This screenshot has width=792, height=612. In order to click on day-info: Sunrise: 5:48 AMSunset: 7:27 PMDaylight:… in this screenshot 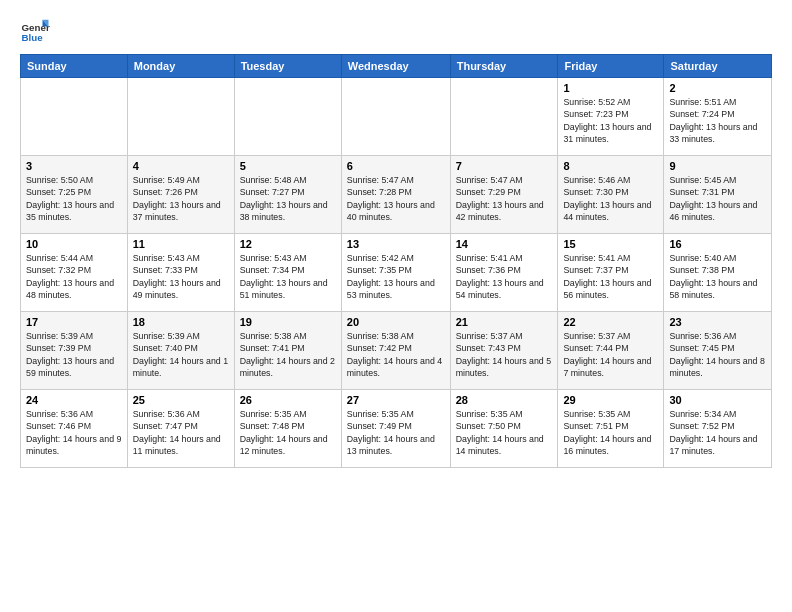, I will do `click(288, 198)`.